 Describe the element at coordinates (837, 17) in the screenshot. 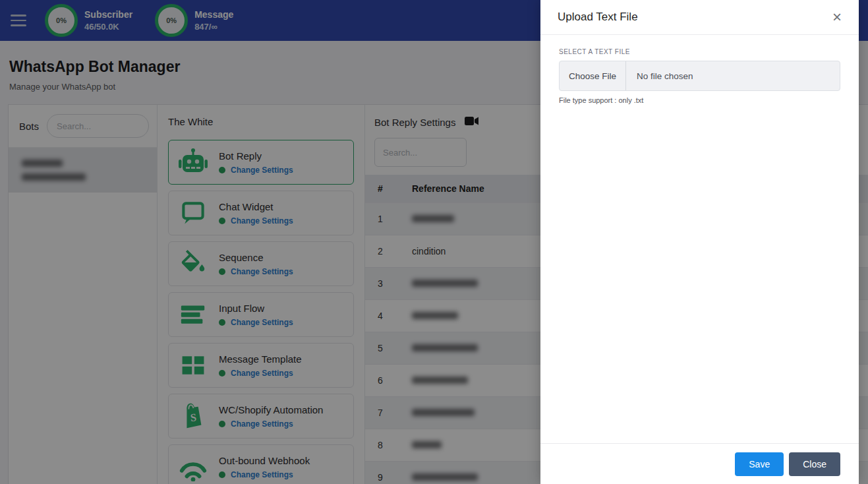

I see `close-icon: ×` at that location.